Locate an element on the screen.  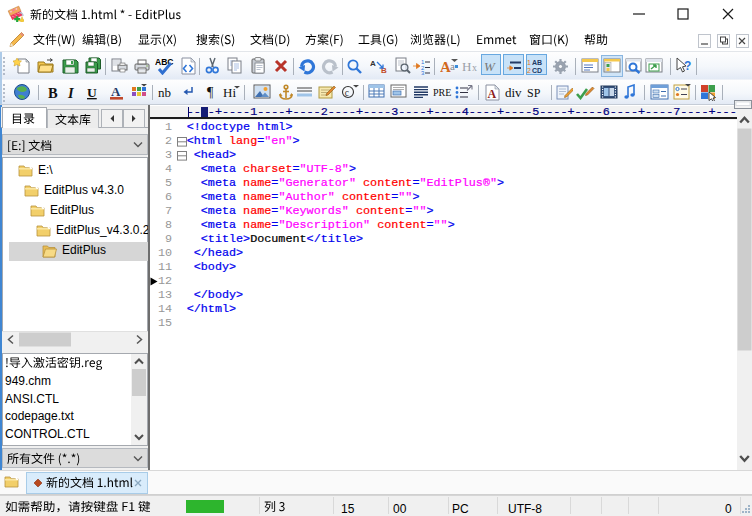
svg-text: 2 is located at coordinates (529, 70).